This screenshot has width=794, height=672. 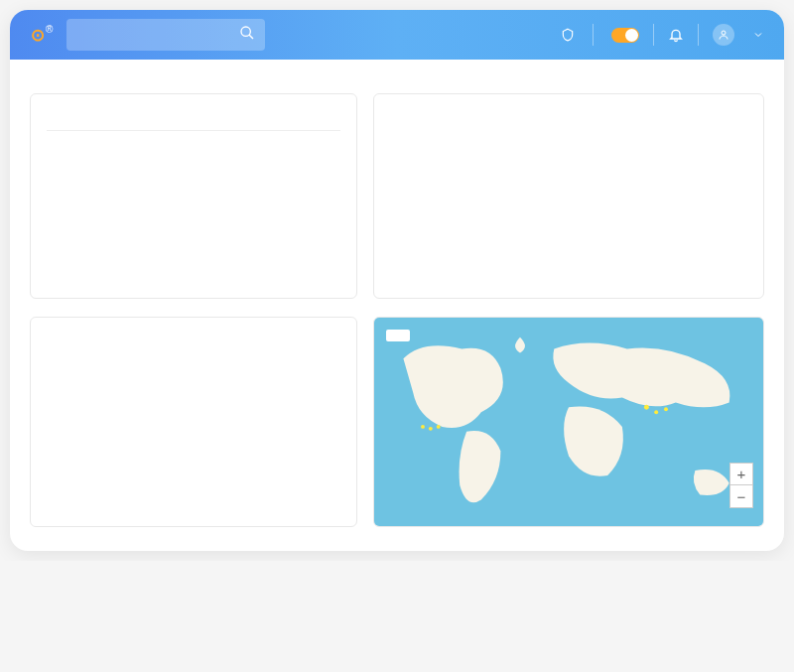 I want to click on top-queries-card, so click(x=194, y=197).